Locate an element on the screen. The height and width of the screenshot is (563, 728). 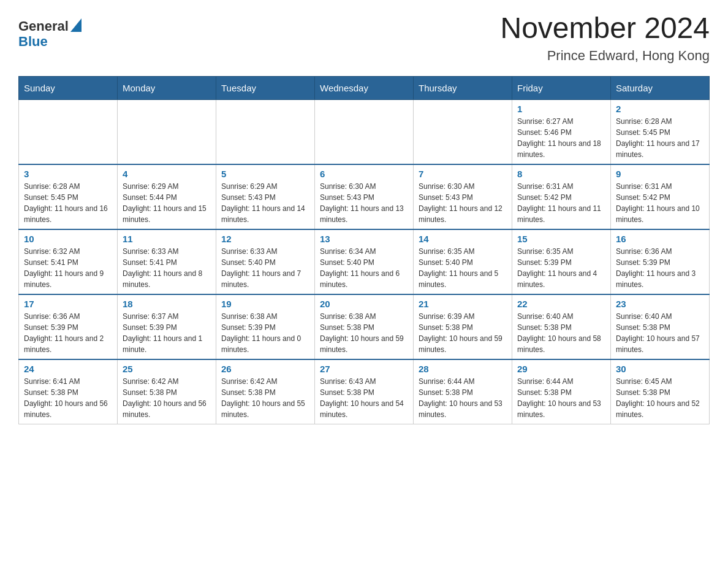
calendar-cell: 18Sunrise: 6:37 AM Sunset: 5:39 PM Dayli… is located at coordinates (167, 327).